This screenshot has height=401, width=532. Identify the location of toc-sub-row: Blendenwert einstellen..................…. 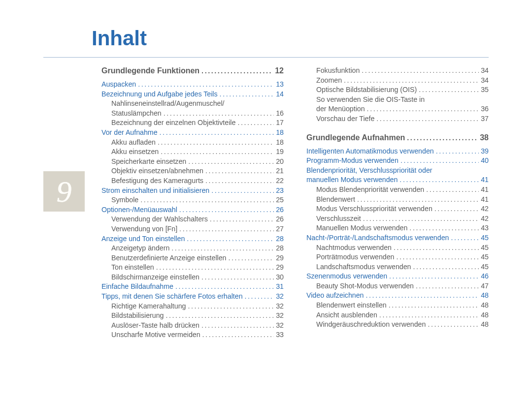
(398, 305).